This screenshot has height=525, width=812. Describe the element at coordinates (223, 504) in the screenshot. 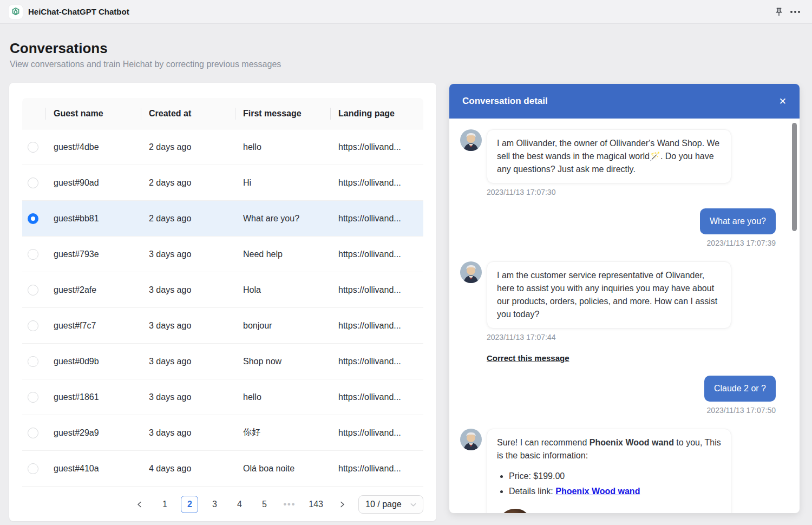

I see `pagination: 12345•••143 10 / page` at that location.